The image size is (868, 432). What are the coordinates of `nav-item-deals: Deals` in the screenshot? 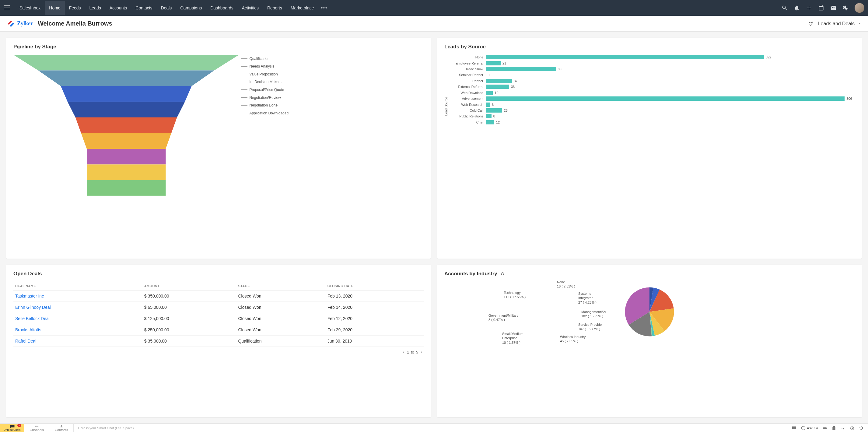 It's located at (166, 8).